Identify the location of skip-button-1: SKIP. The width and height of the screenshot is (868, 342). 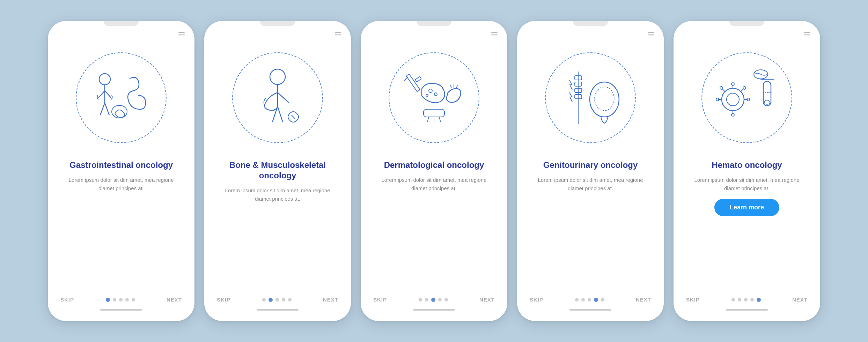
(67, 299).